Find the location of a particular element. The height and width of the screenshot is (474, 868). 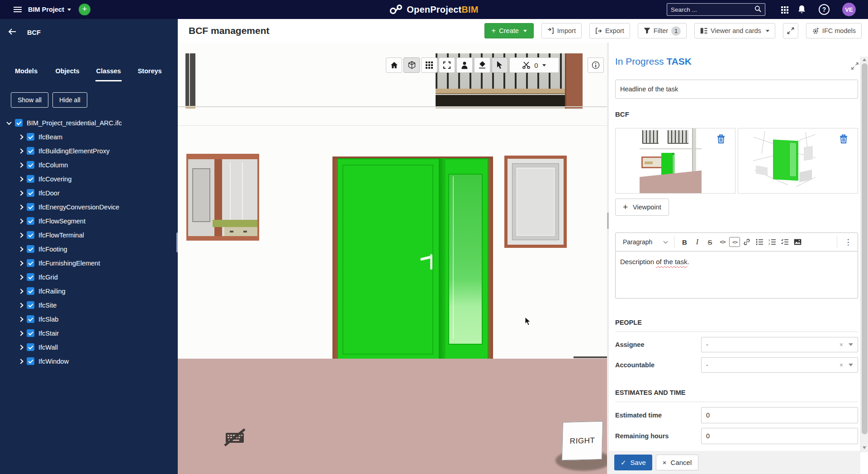

nav-cube: RIGHT is located at coordinates (583, 441).